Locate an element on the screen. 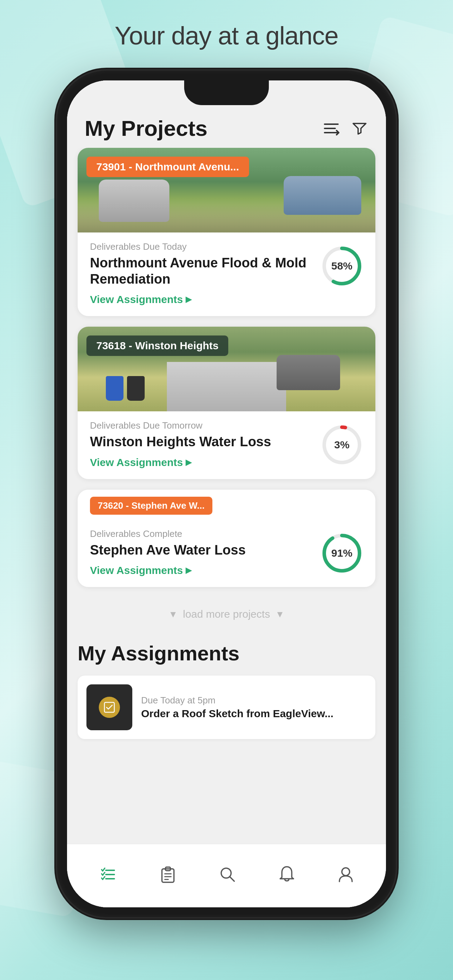  project-card-body-2: Deliverables Due Tomorrow Winston Height… is located at coordinates (227, 445).